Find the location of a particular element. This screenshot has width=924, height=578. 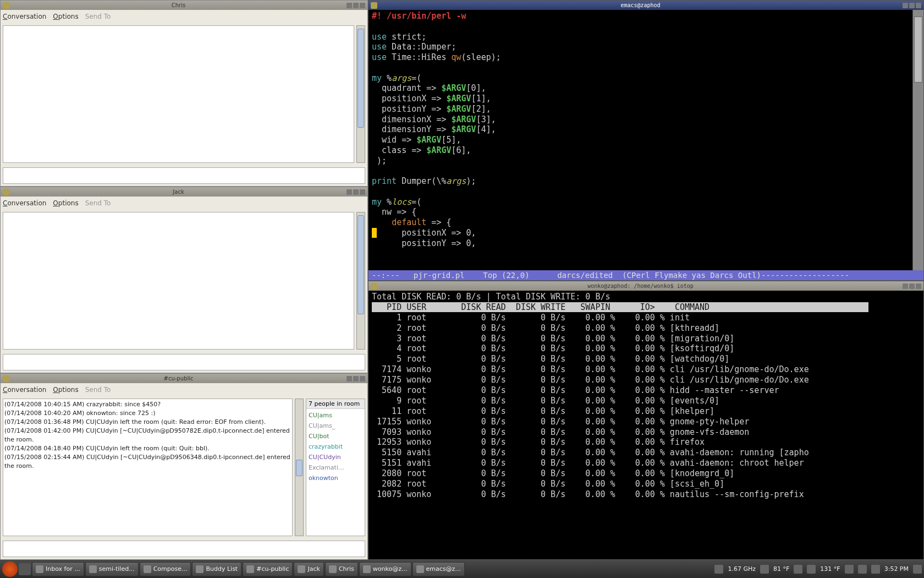

terminal-title: wonko@zaphod: /home/wonko$ iotop is located at coordinates (640, 286).